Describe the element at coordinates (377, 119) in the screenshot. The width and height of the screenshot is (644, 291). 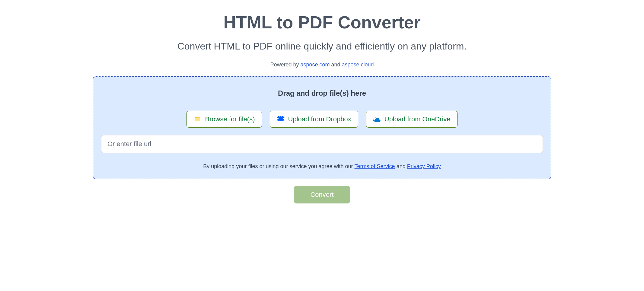
I see `onedrive-icon` at that location.